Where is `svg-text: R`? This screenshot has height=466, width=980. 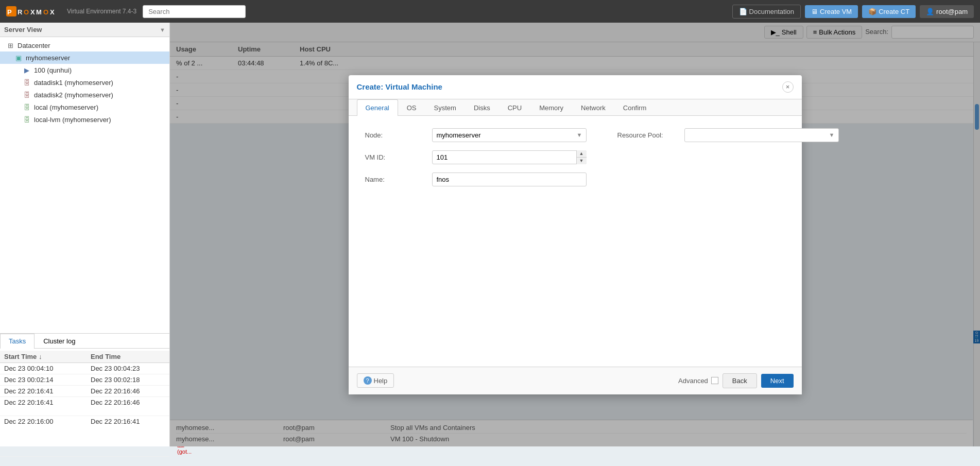
svg-text: R is located at coordinates (20, 12).